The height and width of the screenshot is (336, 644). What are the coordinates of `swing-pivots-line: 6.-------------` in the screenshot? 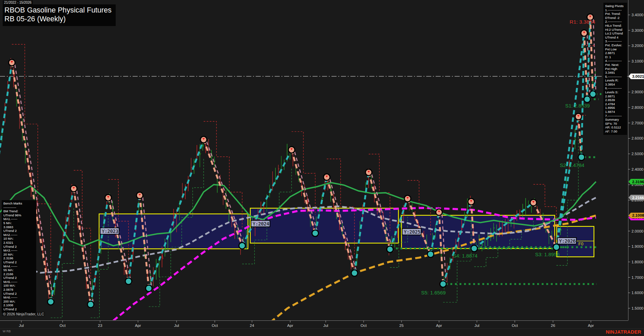 It's located at (615, 88).